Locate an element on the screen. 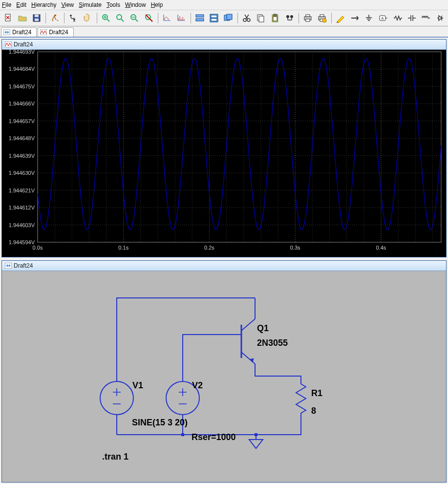  toolbar-pan-button is located at coordinates (88, 18).